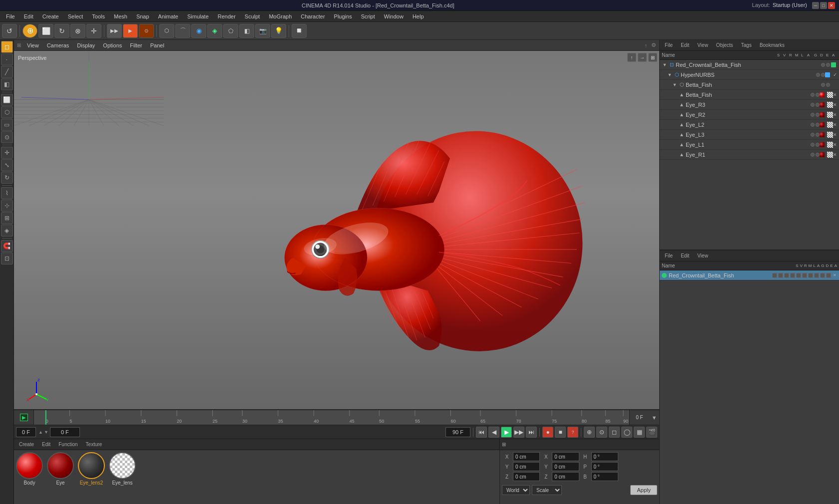 The width and height of the screenshot is (839, 504). Describe the element at coordinates (805, 275) in the screenshot. I see `layer-icon-a` at that location.